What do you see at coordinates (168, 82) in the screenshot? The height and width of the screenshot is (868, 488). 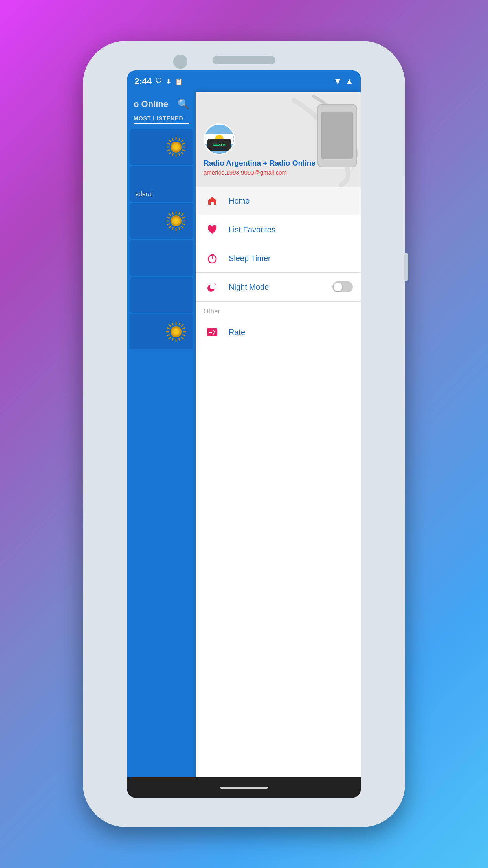 I see `save-status-icon: ⬇` at bounding box center [168, 82].